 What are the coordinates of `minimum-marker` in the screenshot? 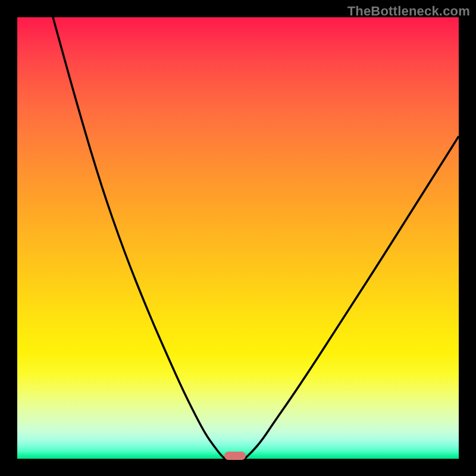 It's located at (235, 456).